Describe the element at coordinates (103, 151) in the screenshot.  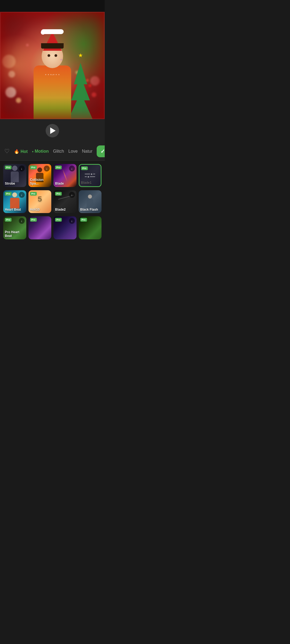
I see `check-icon: ✓` at that location.